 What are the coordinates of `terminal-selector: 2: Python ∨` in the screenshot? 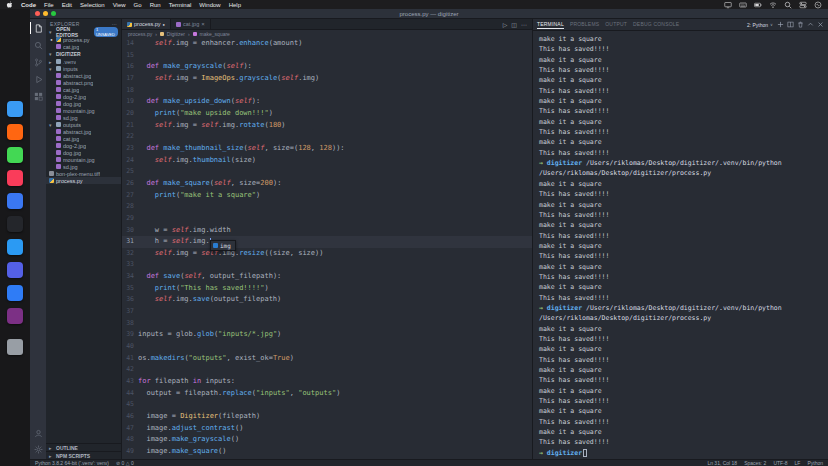 It's located at (760, 25).